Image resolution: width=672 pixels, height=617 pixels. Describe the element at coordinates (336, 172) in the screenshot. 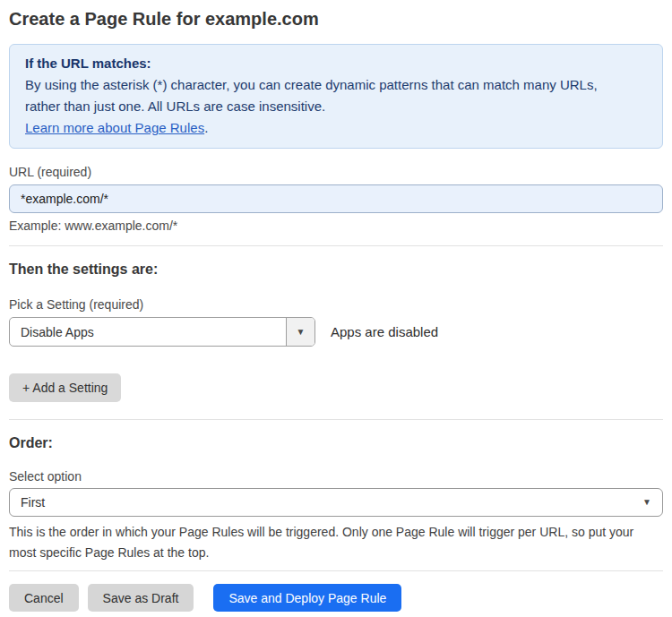

I see `url-label: URL (required)` at that location.